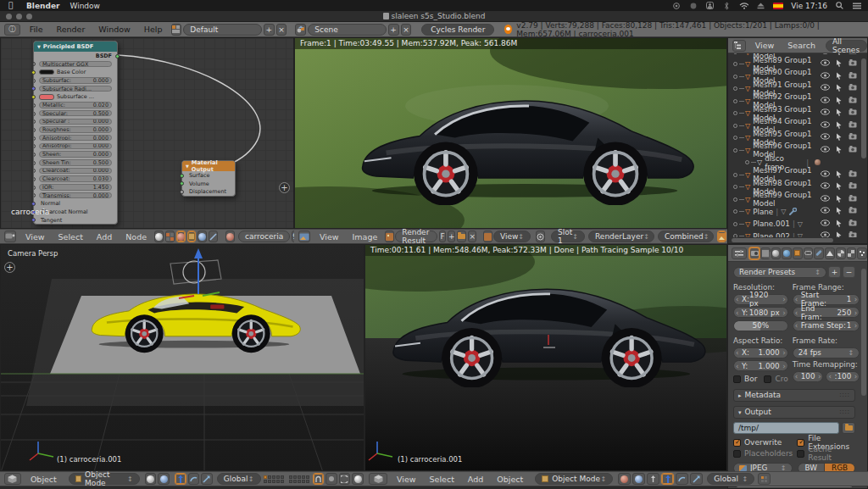  I want to click on node-row: Clearcoat:0.000, so click(75, 171).